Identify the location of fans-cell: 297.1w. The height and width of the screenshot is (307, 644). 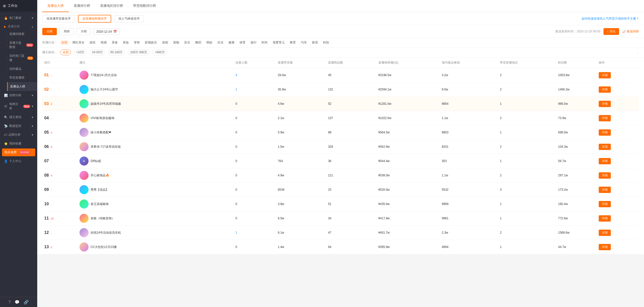
(576, 175).